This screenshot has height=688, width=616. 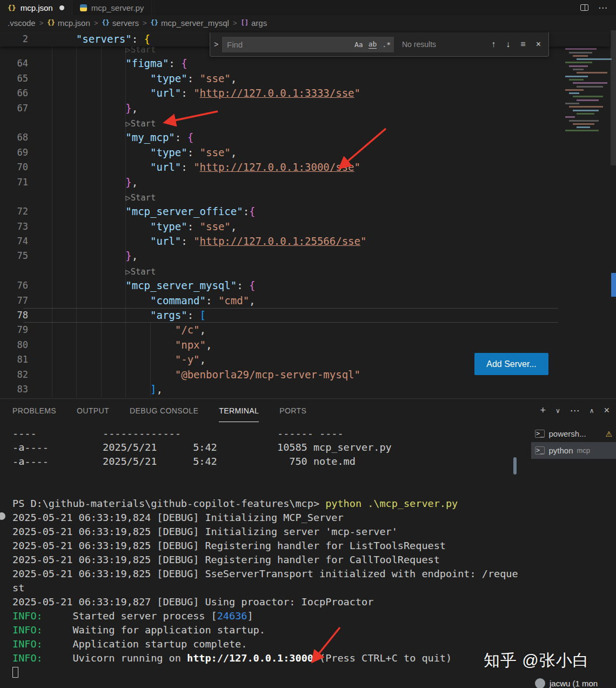 What do you see at coordinates (125, 23) in the screenshot?
I see `breadcrumb-label: servers` at bounding box center [125, 23].